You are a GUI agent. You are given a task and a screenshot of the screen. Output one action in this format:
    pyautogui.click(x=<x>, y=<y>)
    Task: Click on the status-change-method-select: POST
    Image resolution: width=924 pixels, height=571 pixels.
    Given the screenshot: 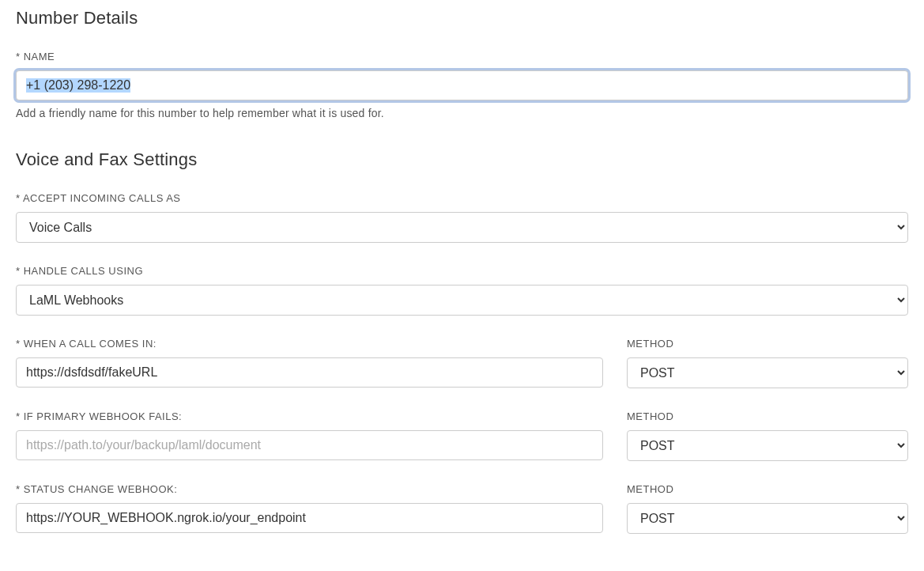 What is the action you would take?
    pyautogui.click(x=767, y=519)
    